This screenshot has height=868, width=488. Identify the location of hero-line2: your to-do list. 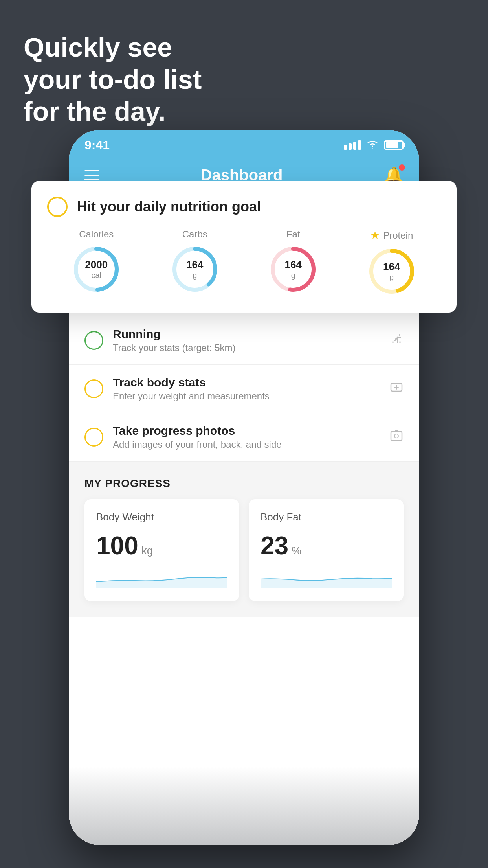
(112, 80).